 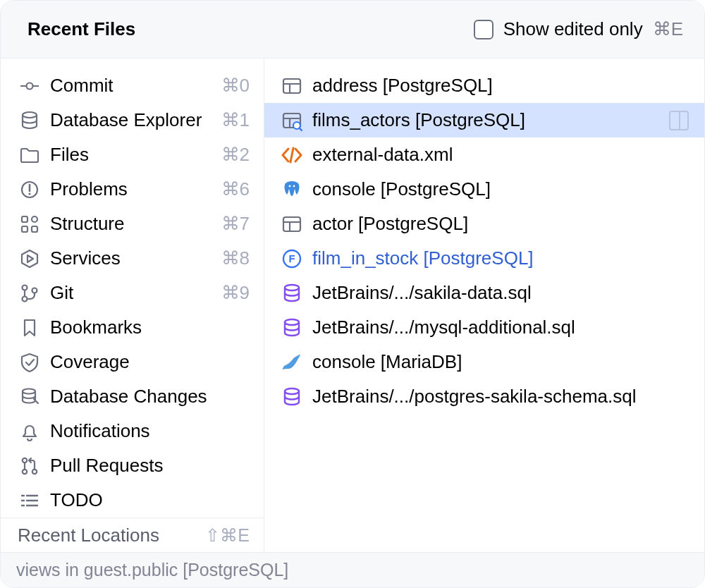 I want to click on sidebar-item-bookmarks: Bookmarks, so click(x=133, y=327).